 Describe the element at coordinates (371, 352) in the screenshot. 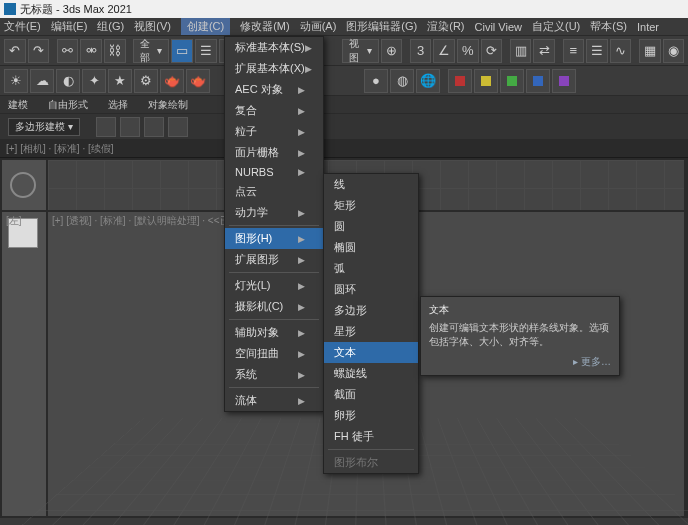

I see `shape-item: 文本` at that location.